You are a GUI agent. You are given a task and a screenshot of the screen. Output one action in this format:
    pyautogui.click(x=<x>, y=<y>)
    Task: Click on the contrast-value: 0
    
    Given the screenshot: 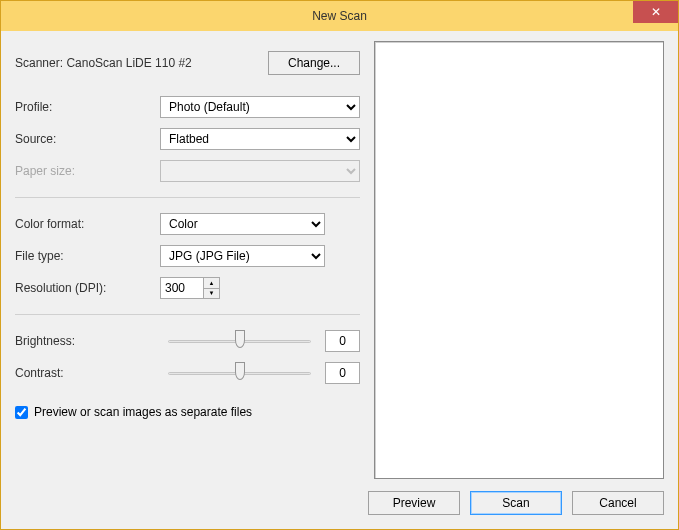 What is the action you would take?
    pyautogui.click(x=342, y=373)
    